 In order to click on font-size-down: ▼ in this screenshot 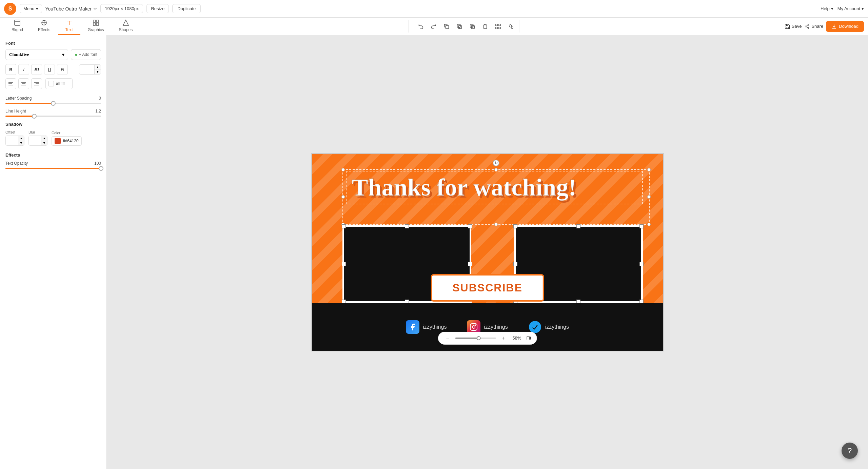, I will do `click(98, 72)`.